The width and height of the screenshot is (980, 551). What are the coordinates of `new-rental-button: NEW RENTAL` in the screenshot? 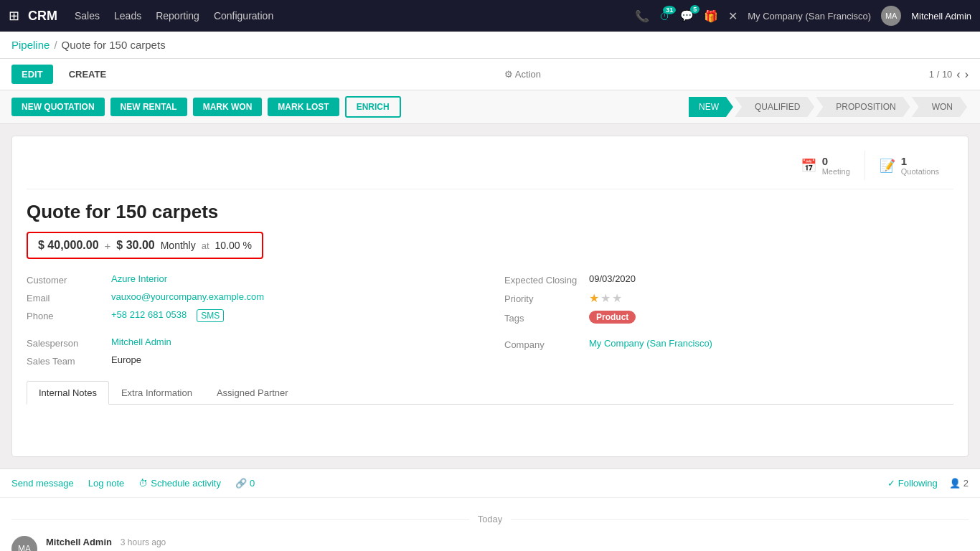 It's located at (149, 107).